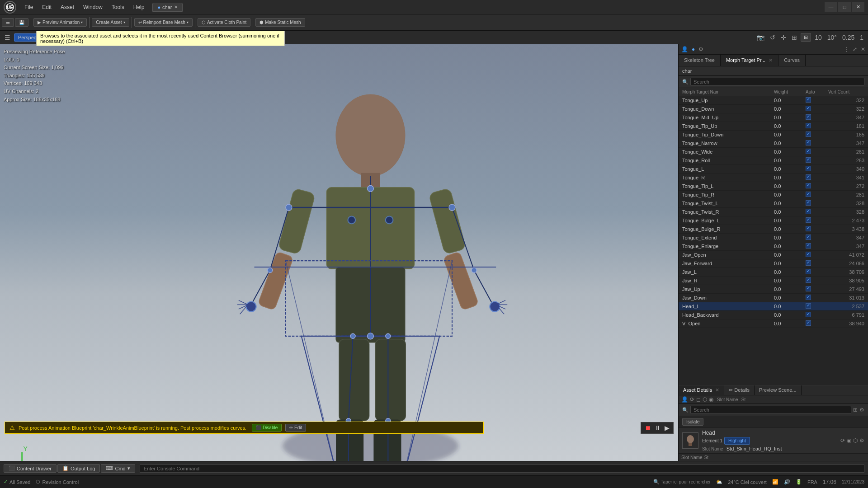  What do you see at coordinates (844, 7) in the screenshot?
I see `maximize-button: □` at bounding box center [844, 7].